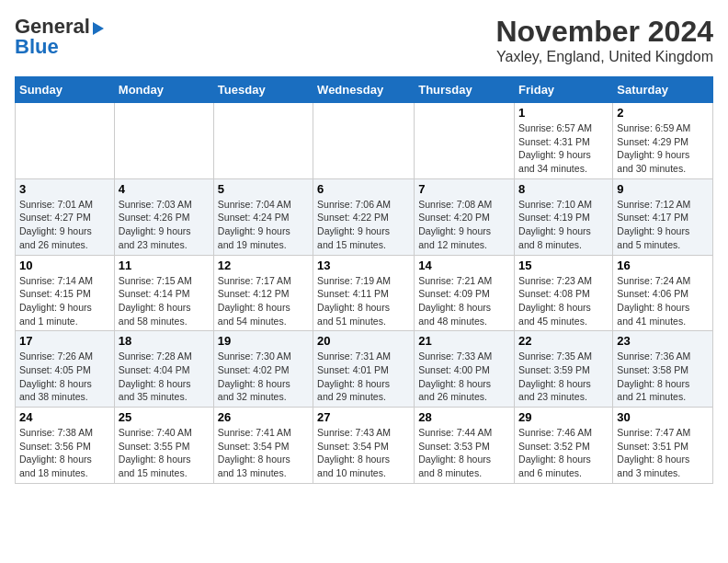 The width and height of the screenshot is (728, 563). What do you see at coordinates (563, 418) in the screenshot?
I see `day-number: 29` at bounding box center [563, 418].